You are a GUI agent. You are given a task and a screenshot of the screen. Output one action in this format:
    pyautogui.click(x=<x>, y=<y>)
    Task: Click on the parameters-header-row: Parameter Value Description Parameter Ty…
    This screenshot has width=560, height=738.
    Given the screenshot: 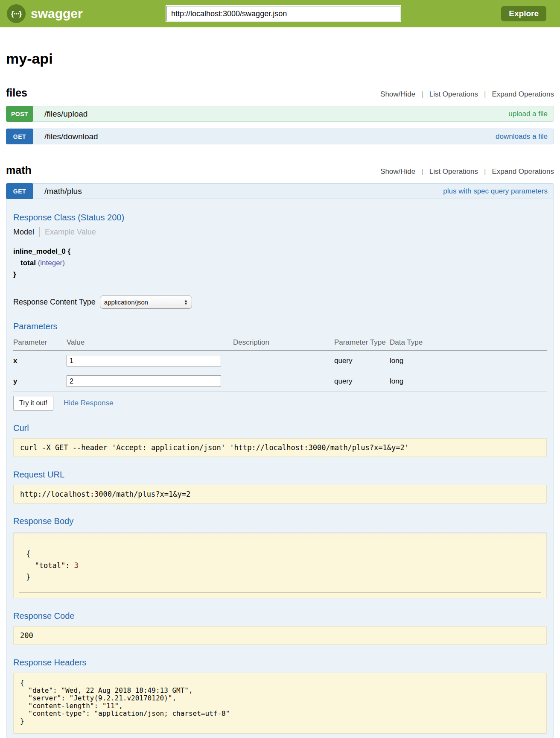 What is the action you would take?
    pyautogui.click(x=280, y=343)
    